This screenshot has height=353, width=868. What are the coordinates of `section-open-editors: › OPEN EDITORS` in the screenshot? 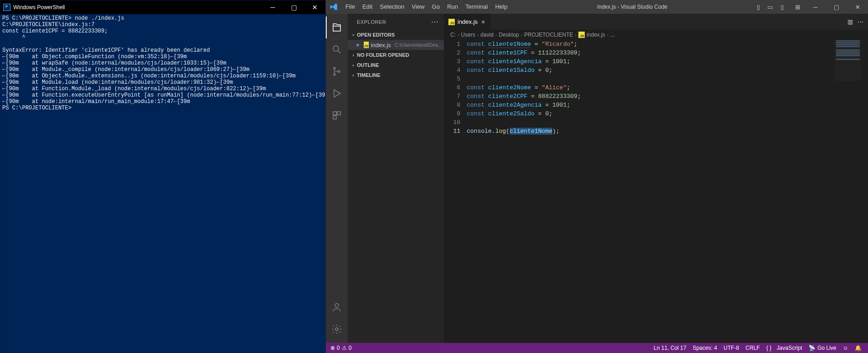 It's located at (396, 35).